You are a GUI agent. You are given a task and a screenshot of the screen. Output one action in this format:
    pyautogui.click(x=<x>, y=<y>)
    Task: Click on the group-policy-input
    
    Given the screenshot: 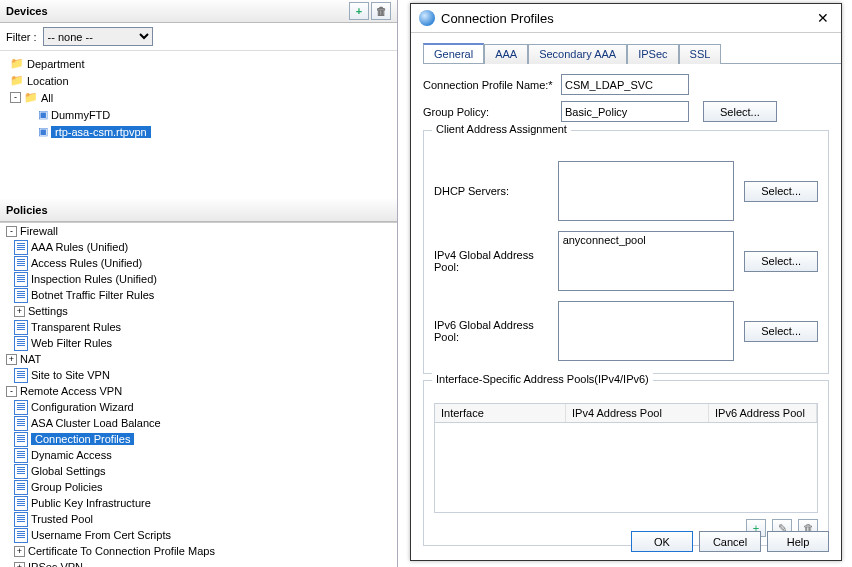 What is the action you would take?
    pyautogui.click(x=625, y=112)
    